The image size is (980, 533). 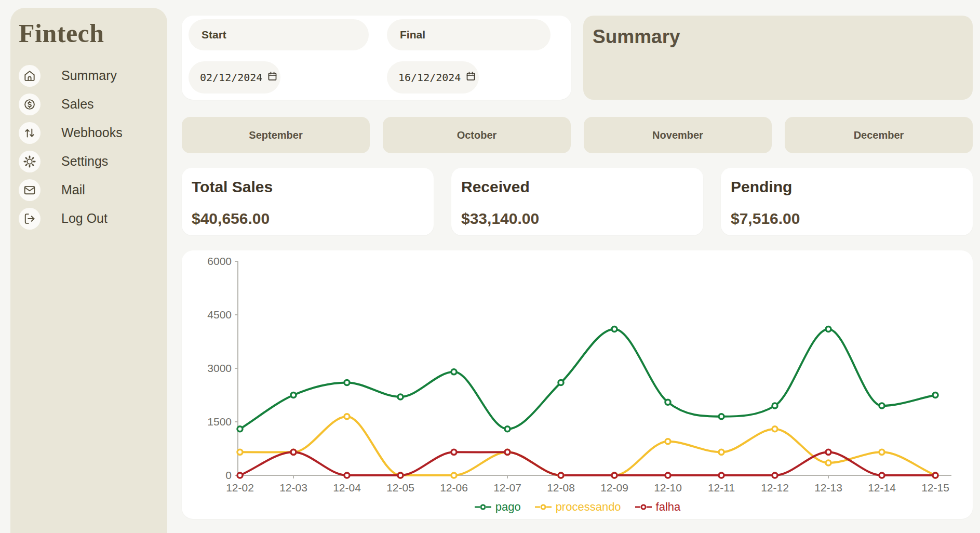 I want to click on up-down-arrows-icon, so click(x=30, y=133).